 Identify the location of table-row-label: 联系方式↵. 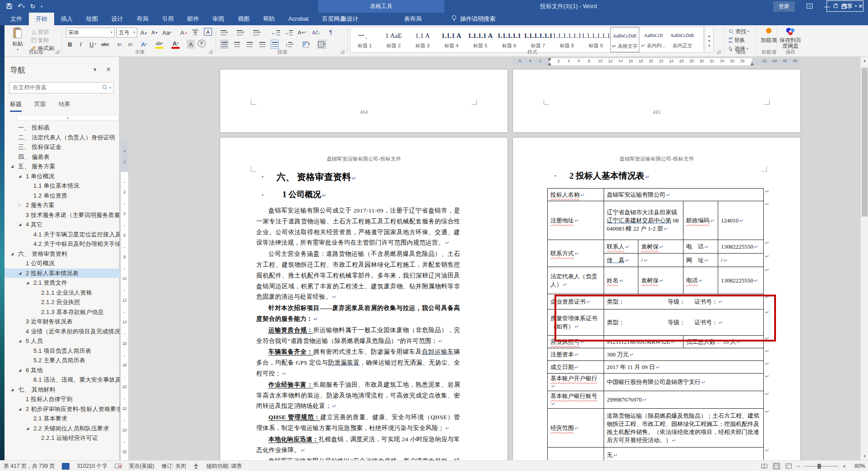
(576, 254).